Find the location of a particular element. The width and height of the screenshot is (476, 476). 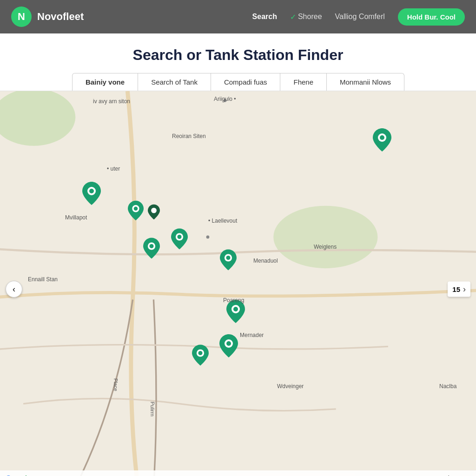

tab-3: Fhene is located at coordinates (303, 82).